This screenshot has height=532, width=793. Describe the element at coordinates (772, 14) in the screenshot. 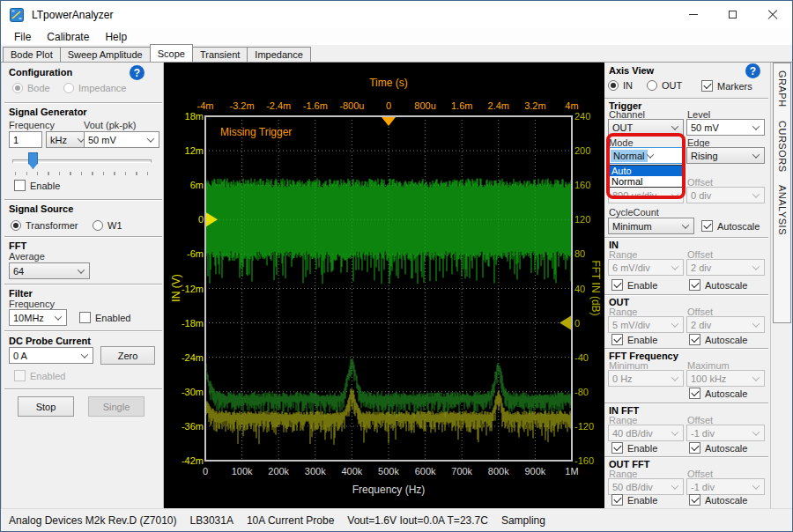

I see `close-button` at that location.